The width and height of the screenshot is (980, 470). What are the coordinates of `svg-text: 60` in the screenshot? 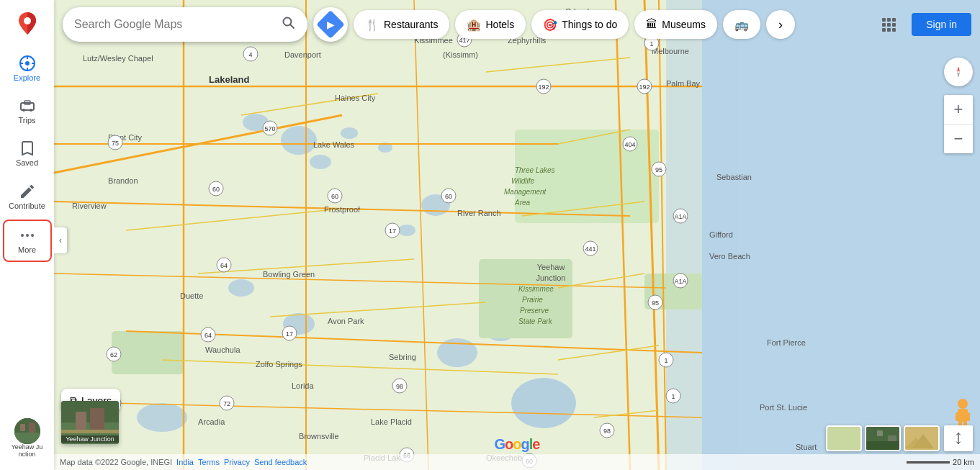 It's located at (216, 189).